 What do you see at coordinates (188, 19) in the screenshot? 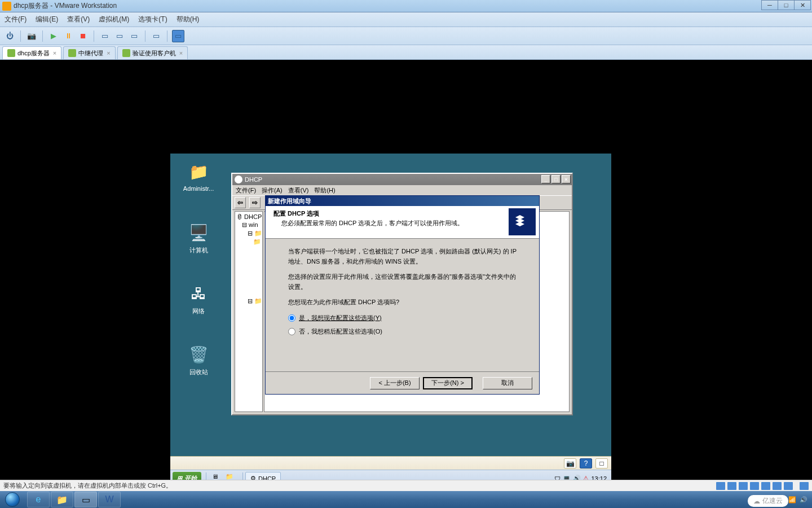
I see `menu-help: 帮助(H)` at bounding box center [188, 19].